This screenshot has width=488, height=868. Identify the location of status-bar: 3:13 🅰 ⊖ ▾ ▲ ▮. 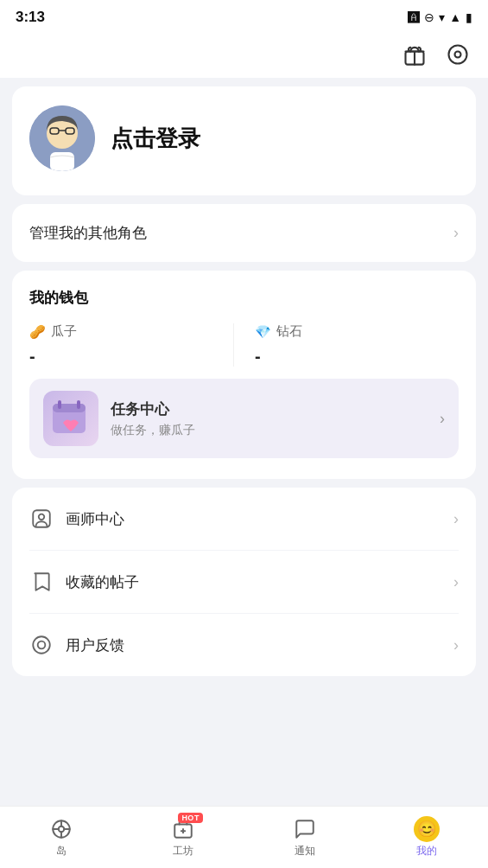
(244, 16).